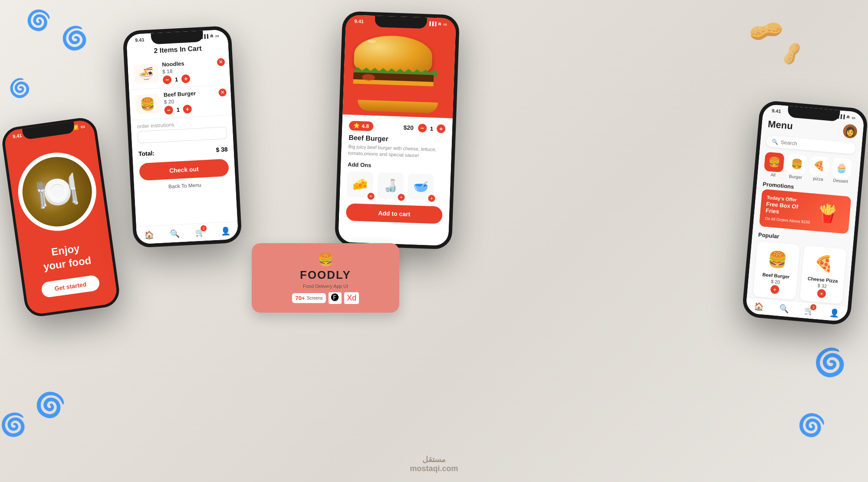  What do you see at coordinates (825, 263) in the screenshot?
I see `popular-pizza-img: 🍕` at bounding box center [825, 263].